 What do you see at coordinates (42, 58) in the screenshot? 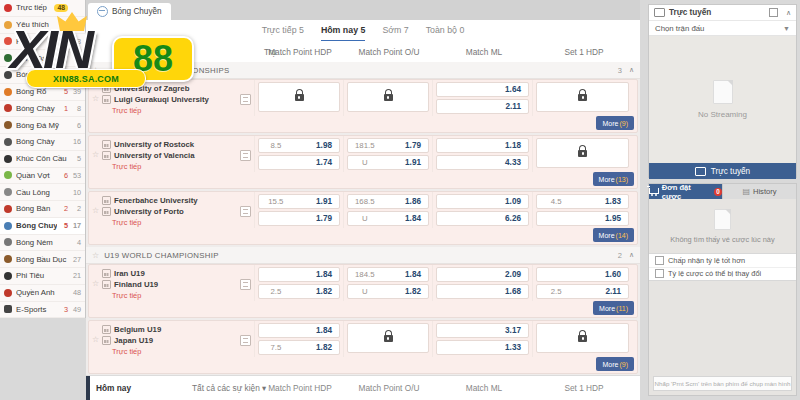
I see `sidebar-item-soccer: Bóng Đá70` at bounding box center [42, 58].